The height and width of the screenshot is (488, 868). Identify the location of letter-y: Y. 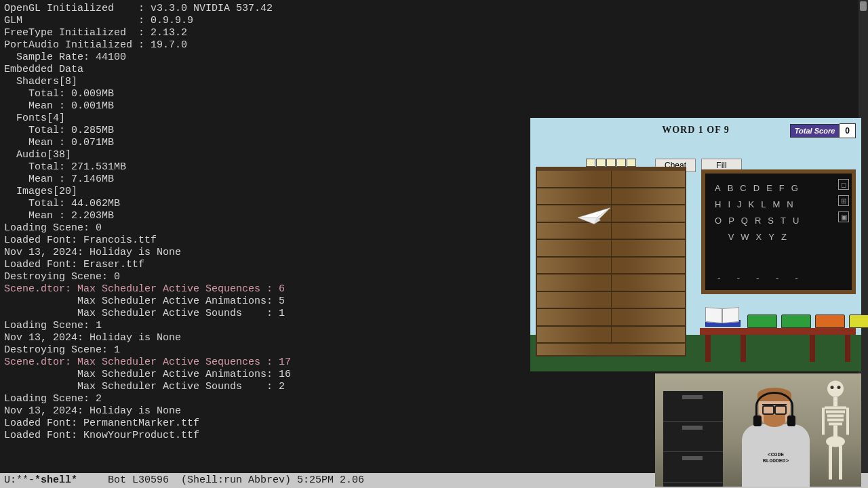
(774, 237).